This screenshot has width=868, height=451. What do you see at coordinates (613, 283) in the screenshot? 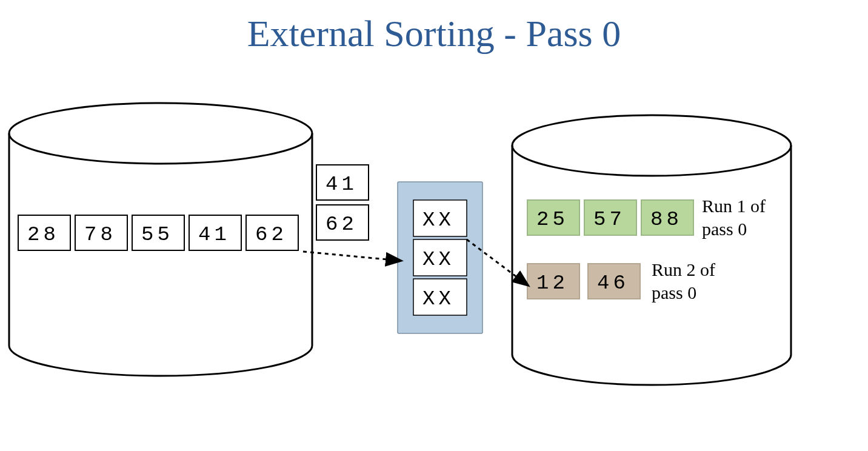
I see `svg-text: 46` at bounding box center [613, 283].